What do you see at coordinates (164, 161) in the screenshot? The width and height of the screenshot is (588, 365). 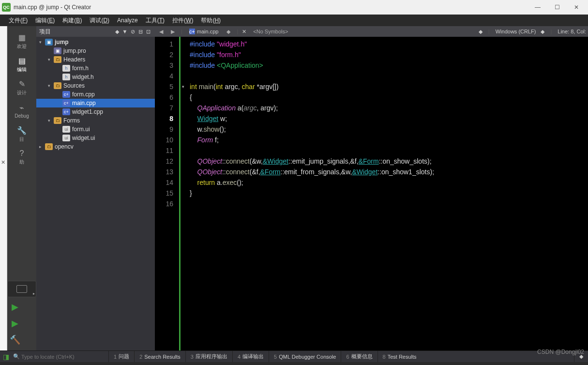 I see `line-number: 12` at bounding box center [164, 161].